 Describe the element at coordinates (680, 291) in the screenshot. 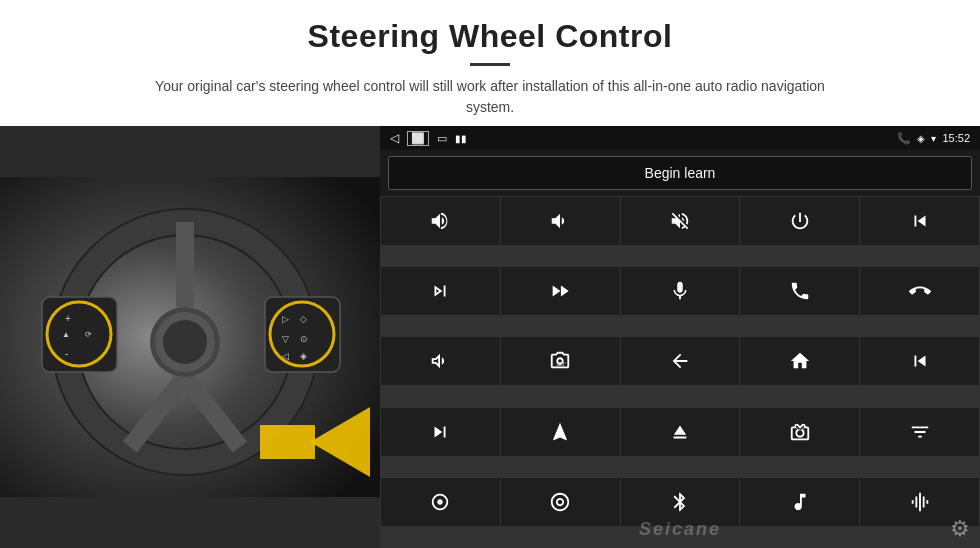

I see `microphone-icon` at that location.